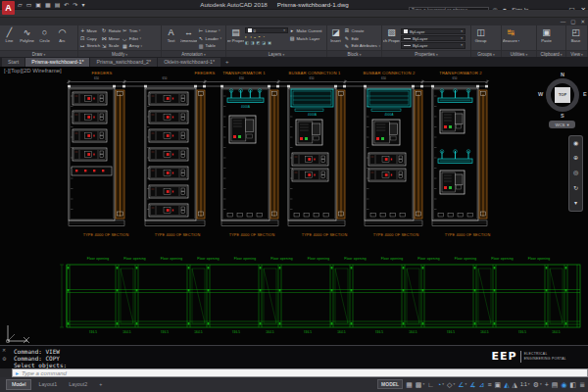 The height and width of the screenshot is (392, 588). What do you see at coordinates (433, 45) in the screenshot?
I see `linetype-dropdown: ByLayer▾` at bounding box center [433, 45].